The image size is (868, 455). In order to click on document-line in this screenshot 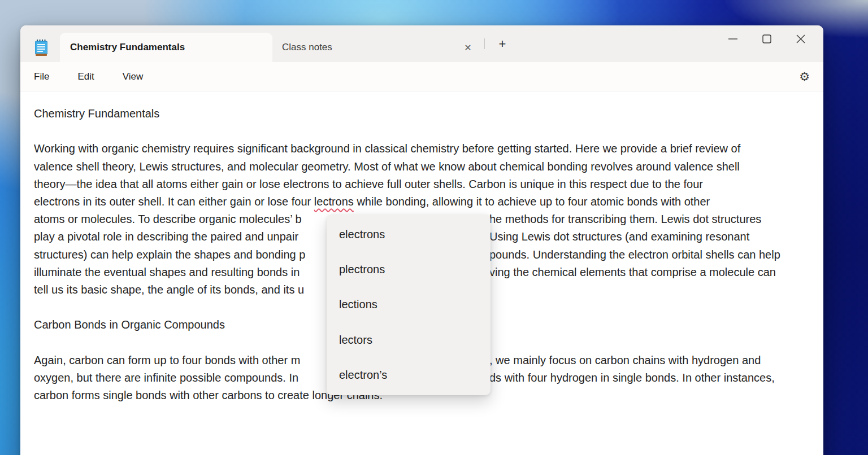, I will do `click(428, 131)`.